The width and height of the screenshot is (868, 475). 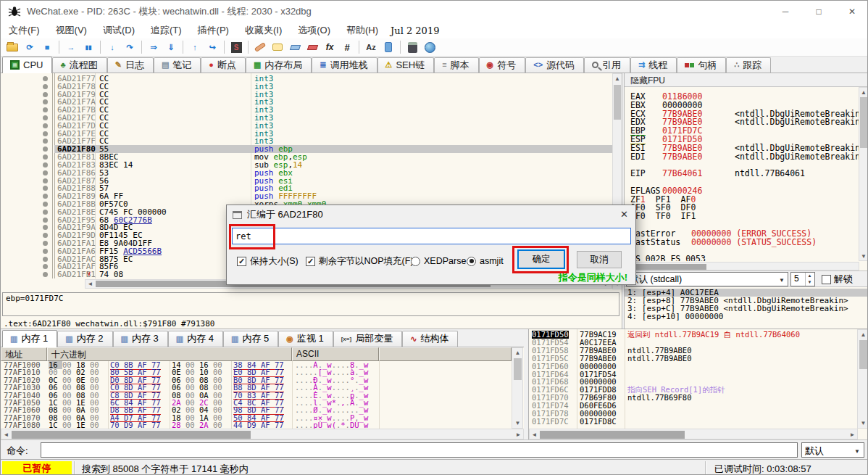 What do you see at coordinates (310, 261) in the screenshot?
I see `checkbox-icon: ✓` at bounding box center [310, 261].